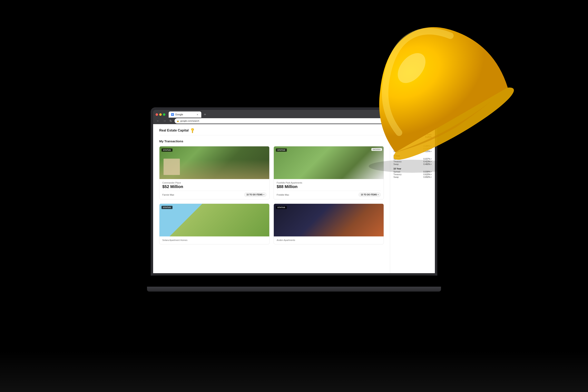 This screenshot has width=588, height=392. Describe the element at coordinates (401, 134) in the screenshot. I see `libor-label: LIBOR 1 Month` at that location.